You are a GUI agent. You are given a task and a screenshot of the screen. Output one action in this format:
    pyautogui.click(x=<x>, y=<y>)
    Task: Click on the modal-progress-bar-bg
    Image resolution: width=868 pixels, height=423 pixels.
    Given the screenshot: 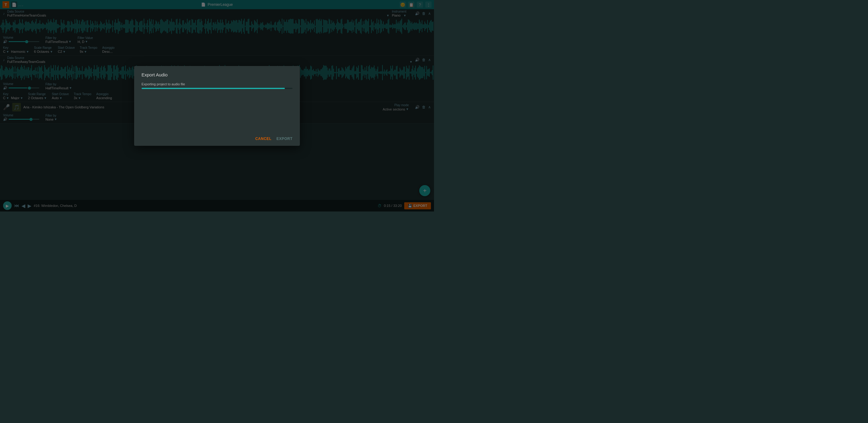 What is the action you would take?
    pyautogui.click(x=217, y=88)
    